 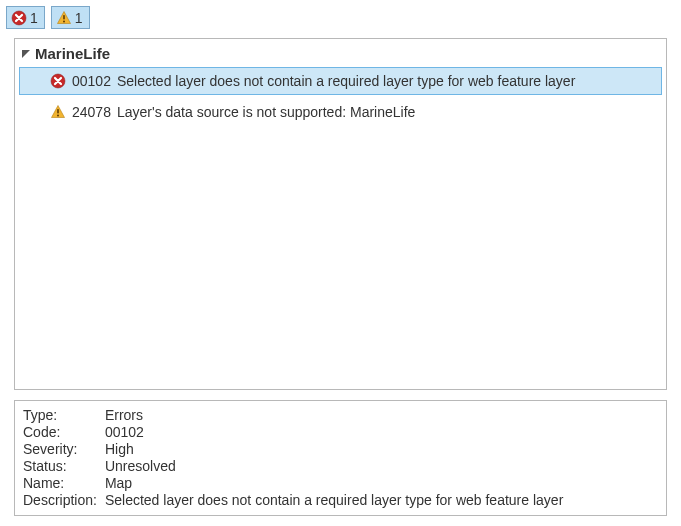 I want to click on detail-value-type: Errors, so click(x=334, y=416).